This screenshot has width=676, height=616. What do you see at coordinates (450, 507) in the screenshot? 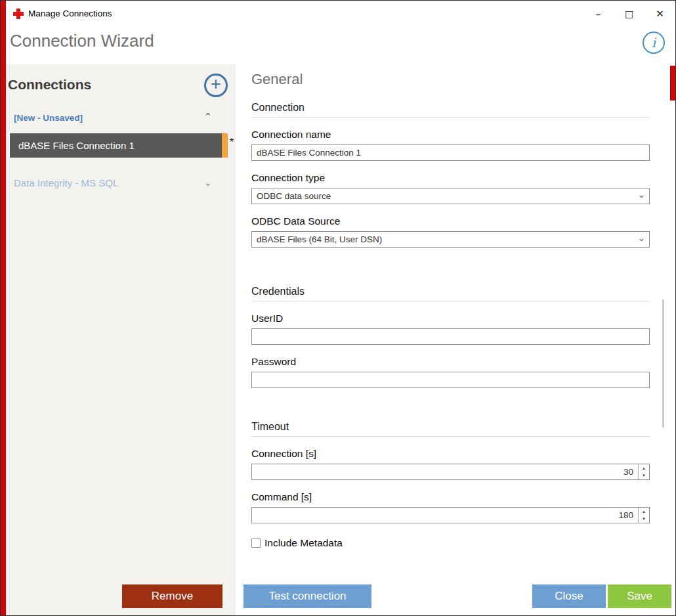
I see `field-command-timeout: Command [s] ▴ ▾` at bounding box center [450, 507].